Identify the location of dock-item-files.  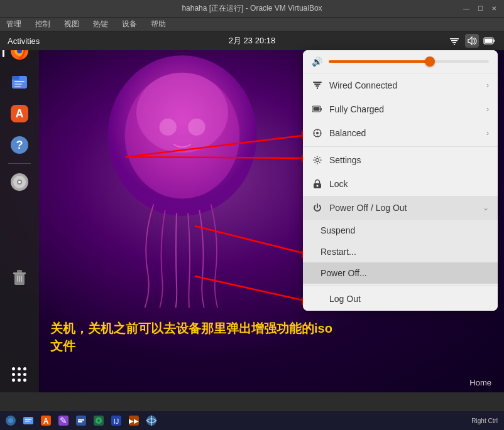
(19, 82).